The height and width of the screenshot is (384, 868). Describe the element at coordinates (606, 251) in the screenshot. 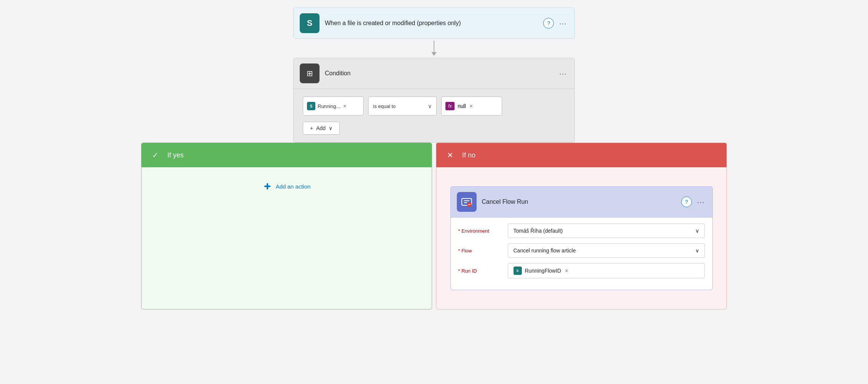

I see `flow-value: Cancel running flow article ∨` at that location.